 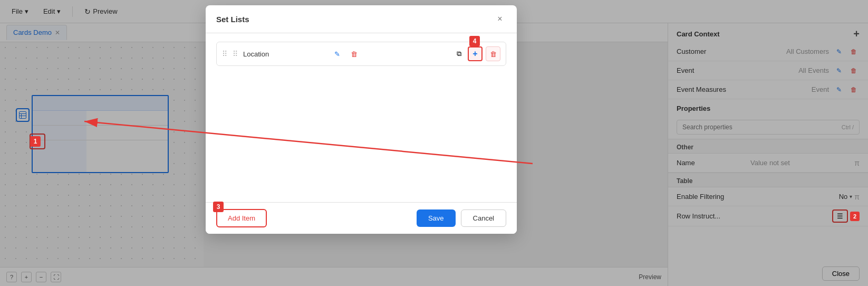 What do you see at coordinates (225, 54) in the screenshot?
I see `drag-handle-outer: ⠿` at bounding box center [225, 54].